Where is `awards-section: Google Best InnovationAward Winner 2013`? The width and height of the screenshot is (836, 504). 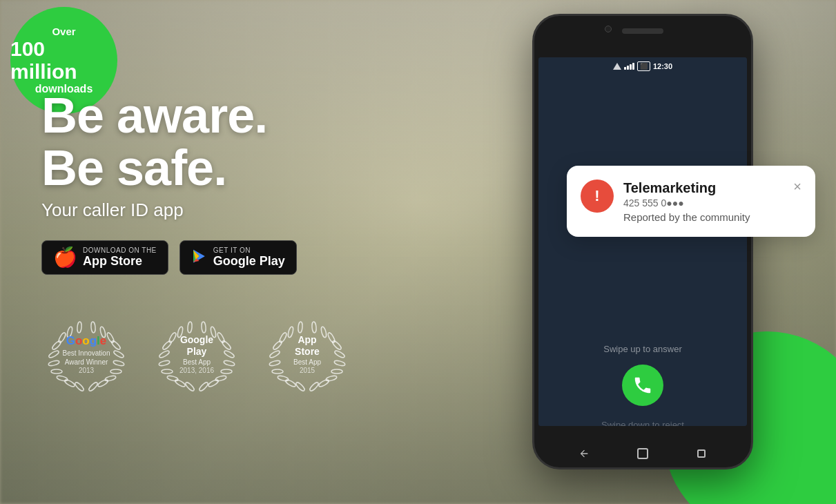 awards-section: Google Best InnovationAward Winner 2013 is located at coordinates (197, 354).